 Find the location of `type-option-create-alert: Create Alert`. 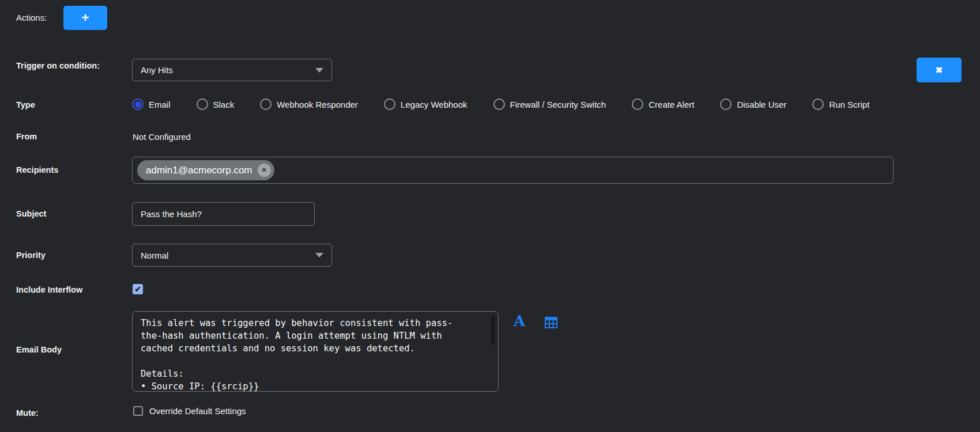

type-option-create-alert: Create Alert is located at coordinates (663, 104).